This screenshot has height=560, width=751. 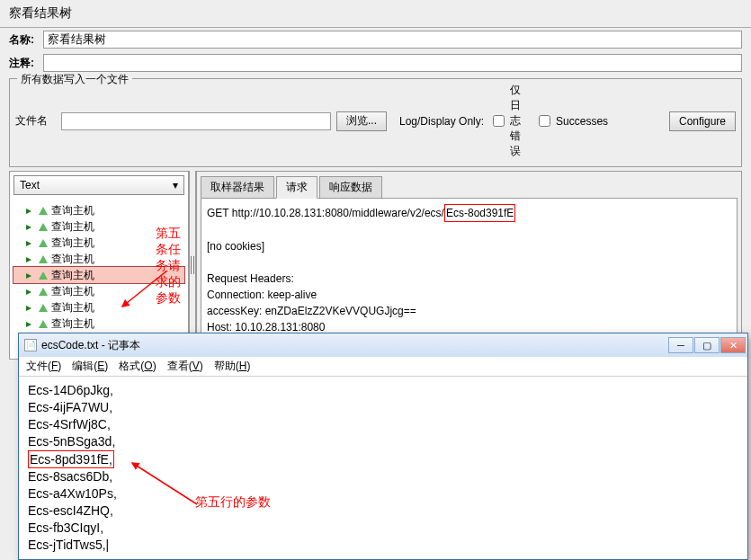 I want to click on errors-only-checkbox-input, so click(x=498, y=120).